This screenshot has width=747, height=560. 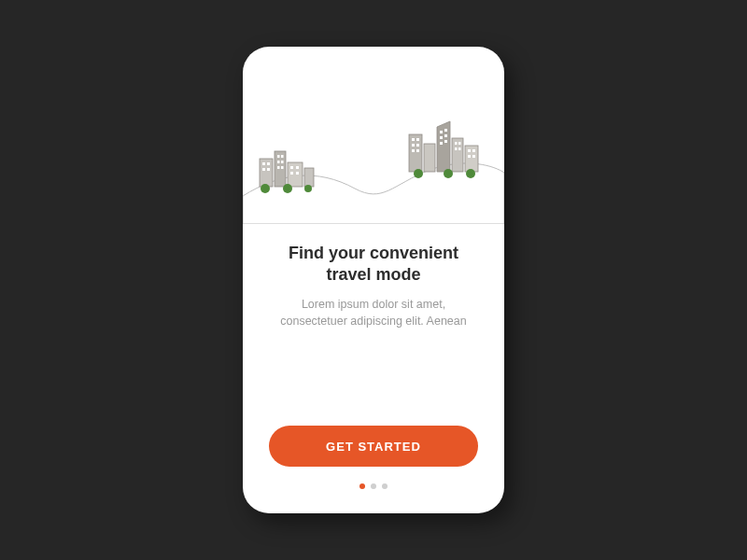 What do you see at coordinates (374, 486) in the screenshot?
I see `page-indicator` at bounding box center [374, 486].